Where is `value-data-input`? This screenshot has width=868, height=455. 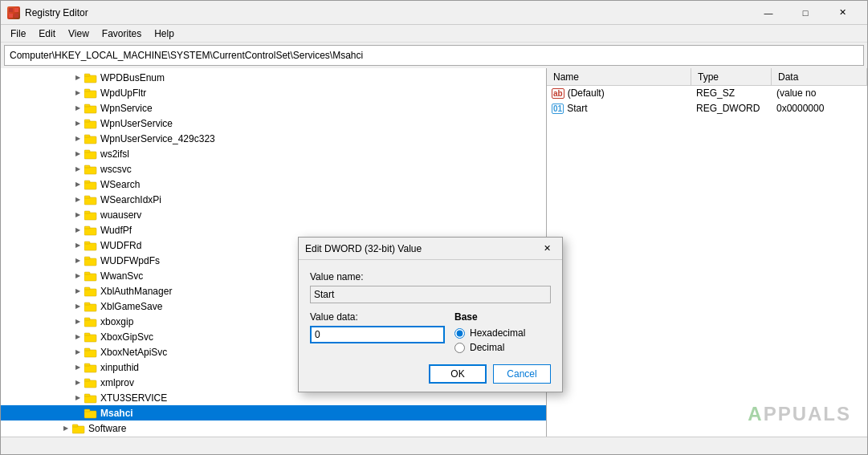 value-data-input is located at coordinates (377, 335).